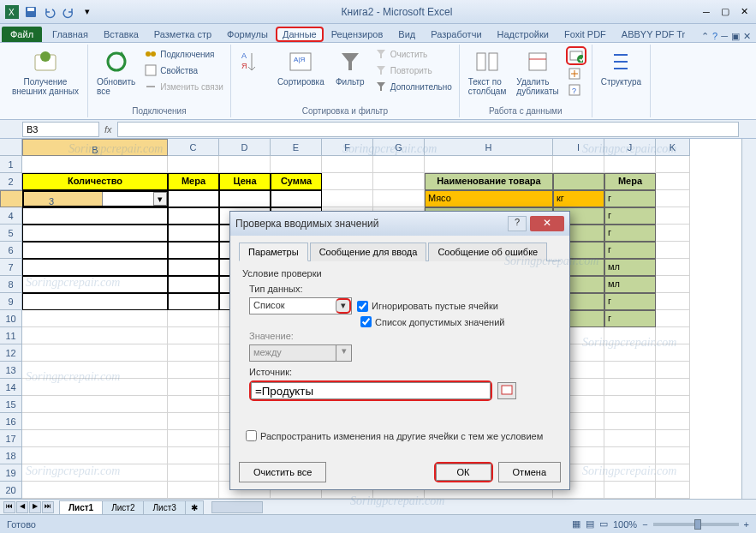 The width and height of the screenshot is (756, 545). What do you see at coordinates (245, 147) in the screenshot?
I see `col-header-D: D` at bounding box center [245, 147].